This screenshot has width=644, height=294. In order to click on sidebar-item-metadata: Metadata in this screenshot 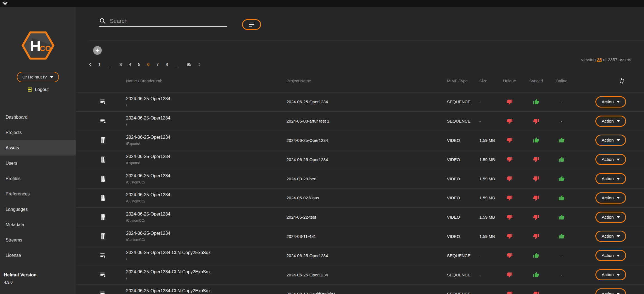, I will do `click(38, 224)`.